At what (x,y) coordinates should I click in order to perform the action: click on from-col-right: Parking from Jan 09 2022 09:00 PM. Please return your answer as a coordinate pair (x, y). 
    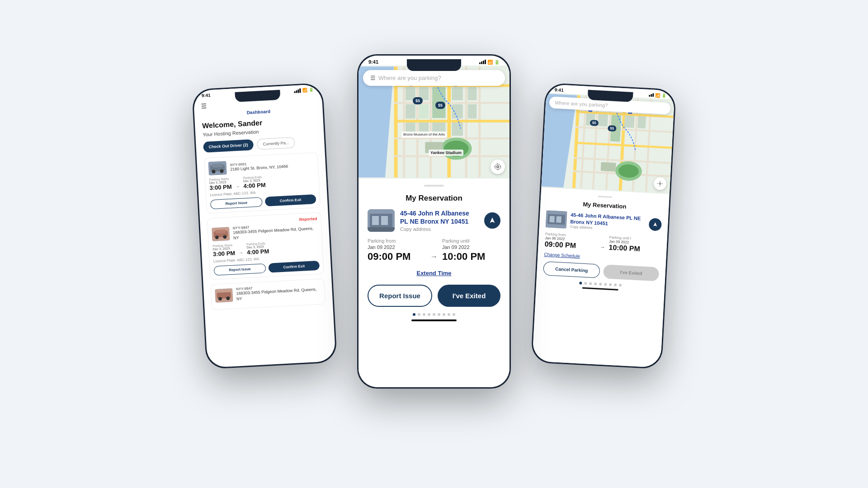
    Looking at the image, I should click on (571, 241).